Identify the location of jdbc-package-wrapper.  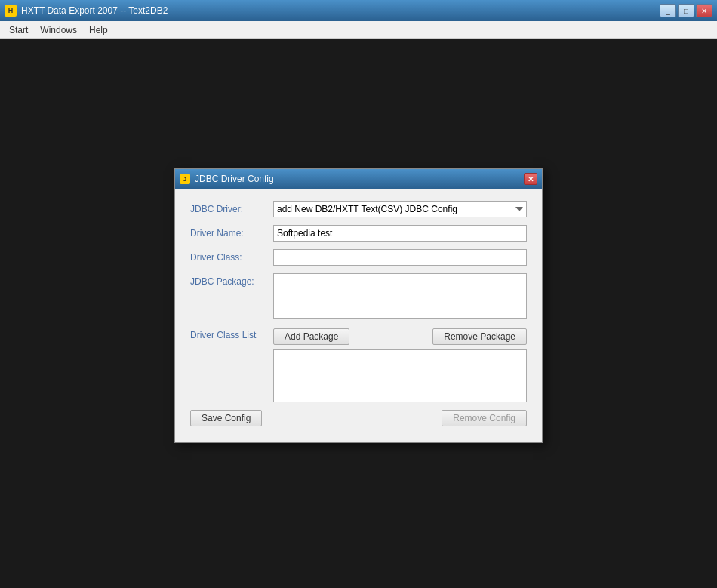
(400, 297).